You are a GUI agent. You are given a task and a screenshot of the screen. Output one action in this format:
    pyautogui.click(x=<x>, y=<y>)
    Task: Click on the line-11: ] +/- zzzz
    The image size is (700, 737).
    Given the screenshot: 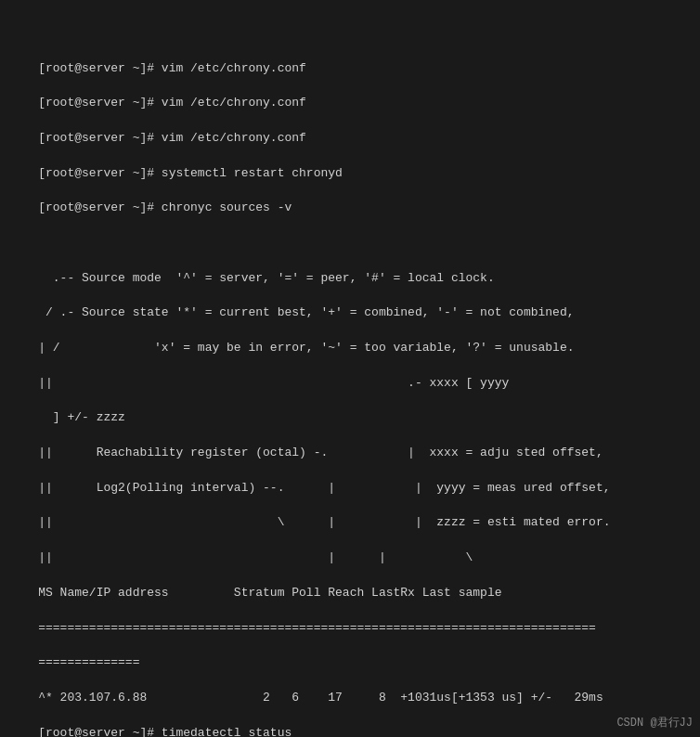 What is the action you would take?
    pyautogui.click(x=82, y=418)
    